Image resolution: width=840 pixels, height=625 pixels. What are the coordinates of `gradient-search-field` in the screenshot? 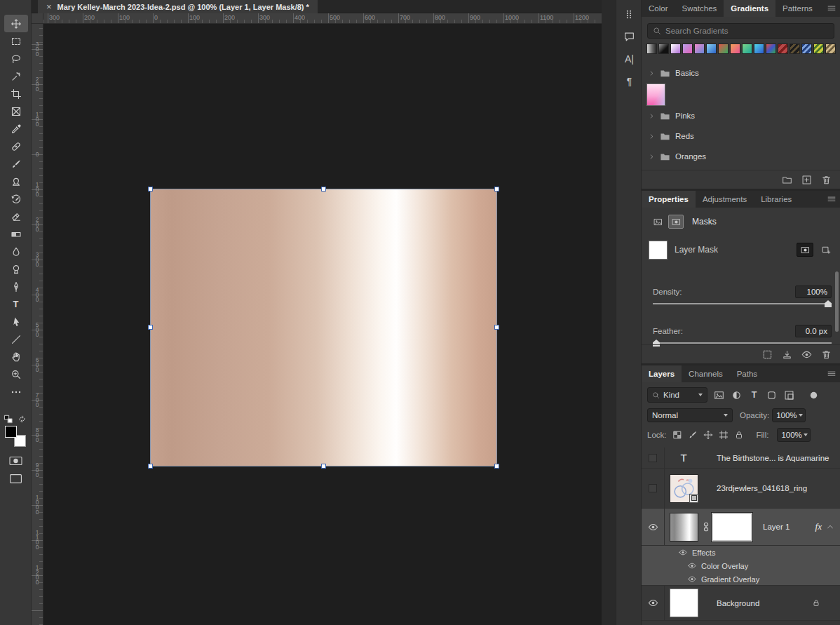 It's located at (740, 31).